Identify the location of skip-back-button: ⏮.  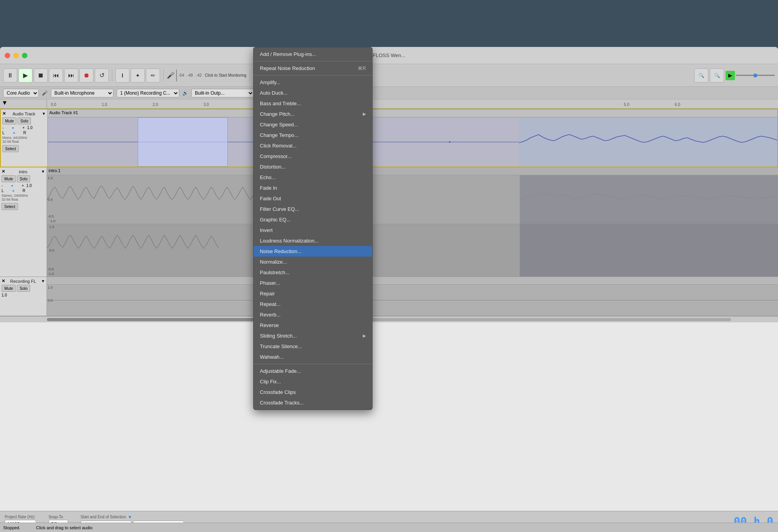
(56, 75).